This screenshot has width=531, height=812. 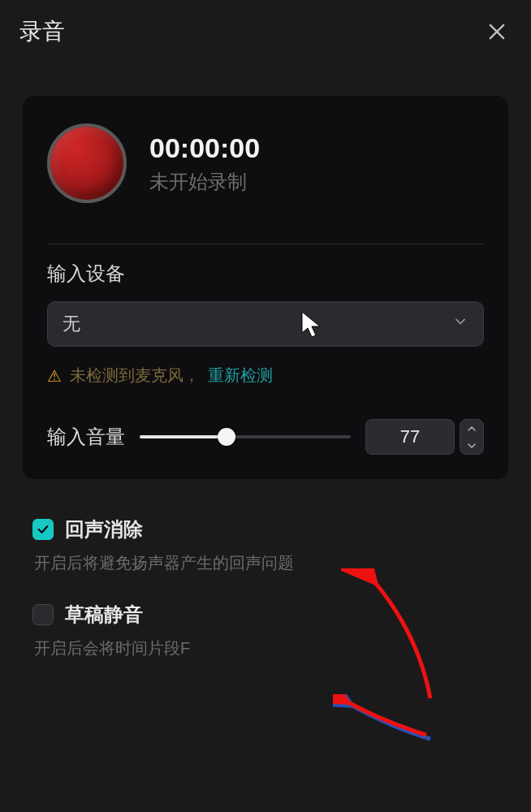 I want to click on echo-cancel-checkbox, so click(x=43, y=529).